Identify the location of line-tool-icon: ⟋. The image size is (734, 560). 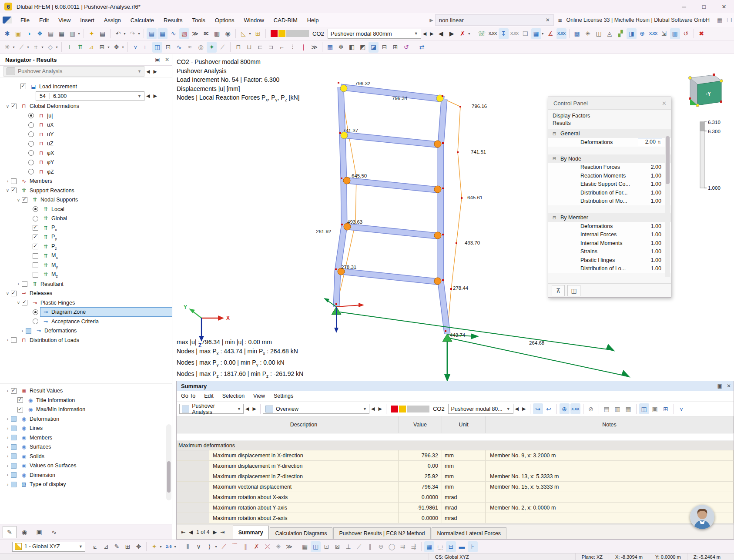
(22, 47).